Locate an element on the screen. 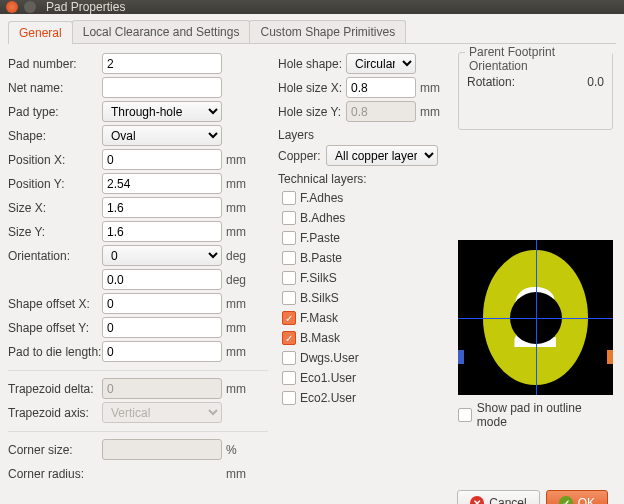  layer-label: B.Adhes is located at coordinates (322, 218).